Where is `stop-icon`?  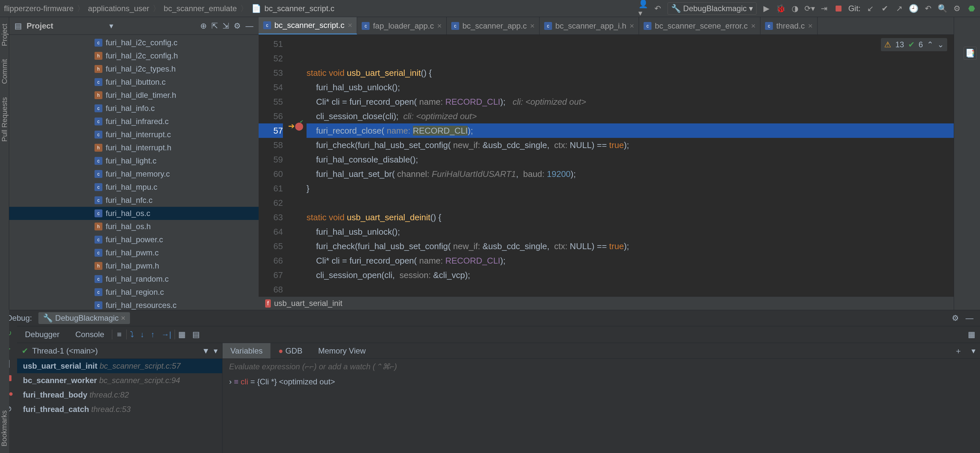
stop-icon is located at coordinates (838, 8).